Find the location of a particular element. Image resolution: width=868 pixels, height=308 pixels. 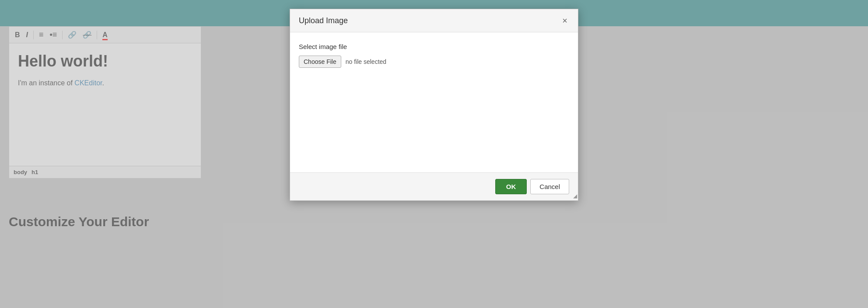

modal-footer: OK Cancel is located at coordinates (434, 186).